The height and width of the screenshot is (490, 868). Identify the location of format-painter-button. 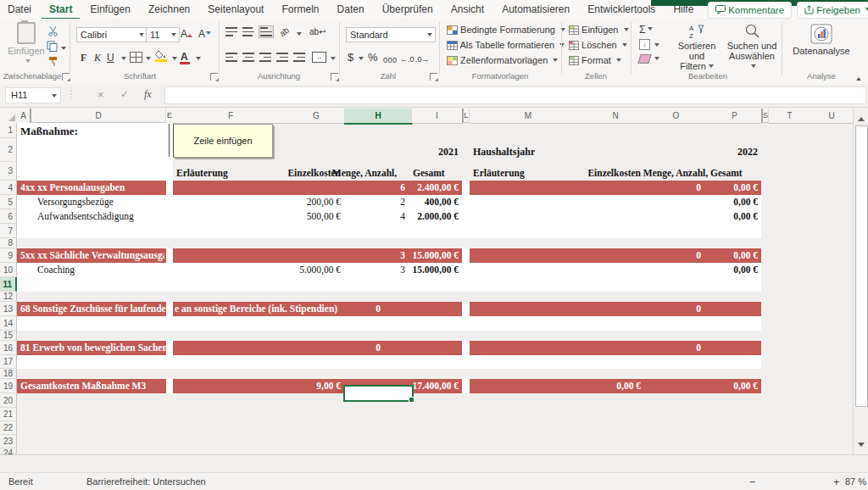
(53, 63).